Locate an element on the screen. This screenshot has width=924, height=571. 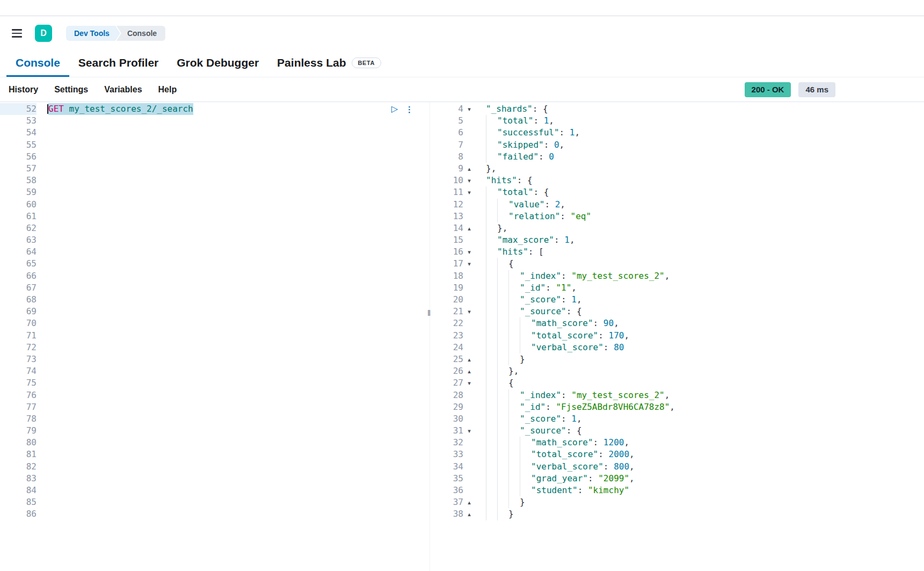
editor-line: 69 is located at coordinates (215, 312).